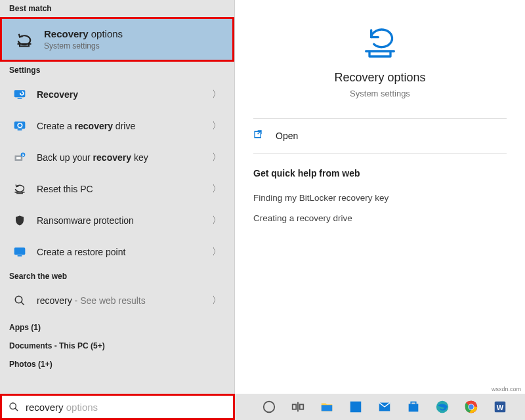 The height and width of the screenshot is (420, 525). Describe the element at coordinates (117, 189) in the screenshot. I see `result-reset-pc: Reset this PC 〉` at that location.